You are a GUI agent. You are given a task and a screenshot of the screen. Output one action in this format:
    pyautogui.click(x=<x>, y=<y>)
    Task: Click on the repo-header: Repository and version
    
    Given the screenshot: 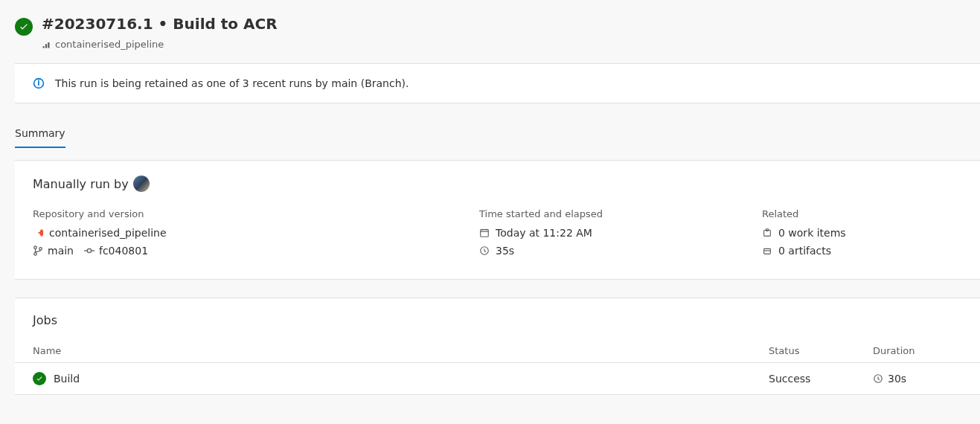 What is the action you would take?
    pyautogui.click(x=241, y=214)
    